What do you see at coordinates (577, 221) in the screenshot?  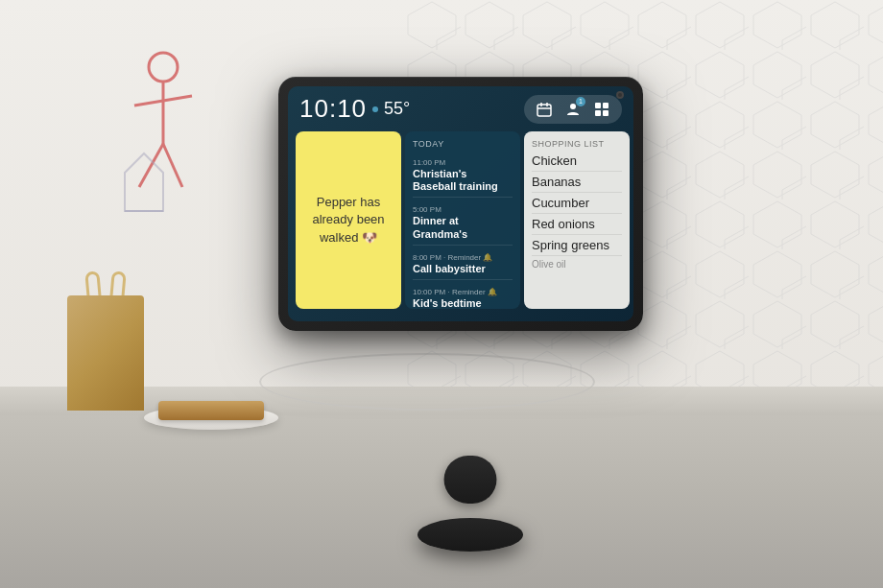 I see `shopping-list-card: Shopping List Chicken Bananas Cucumber R…` at bounding box center [577, 221].